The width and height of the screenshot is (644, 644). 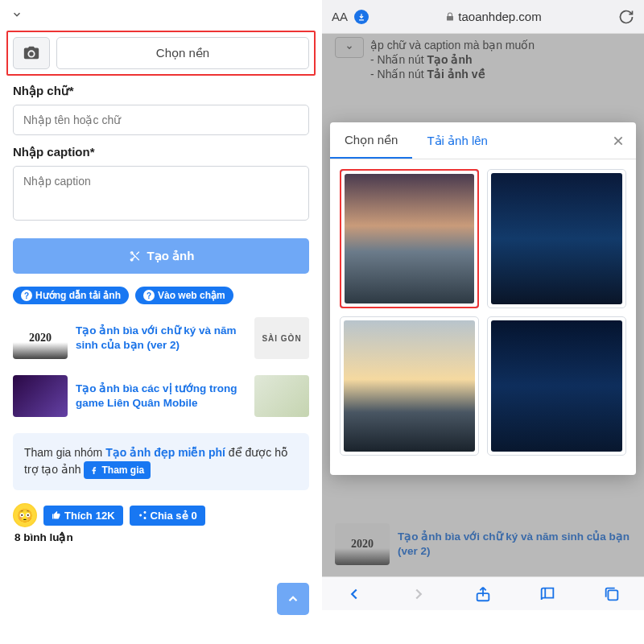 I want to click on bookmarks-icon, so click(x=547, y=594).